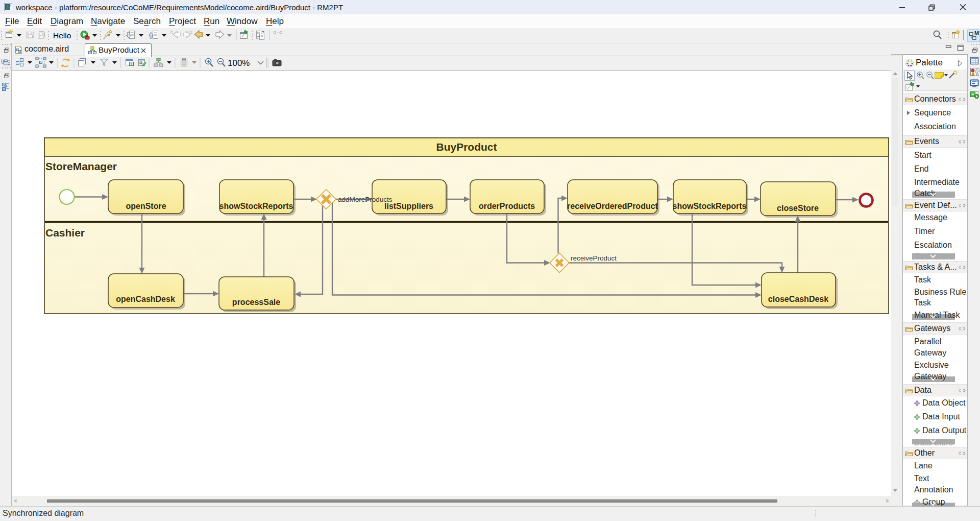 The height and width of the screenshot is (521, 980). I want to click on svg-text: openCashDesk, so click(145, 299).